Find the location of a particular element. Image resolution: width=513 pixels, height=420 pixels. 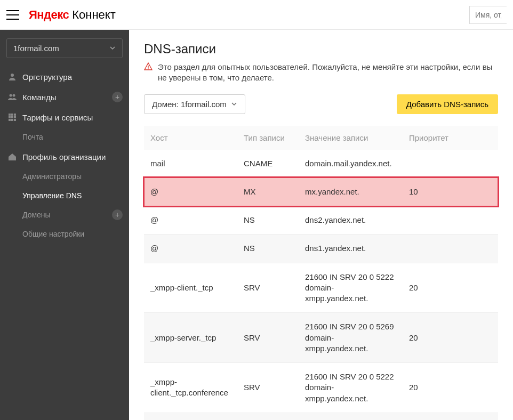

sidebar-item-label: Команды is located at coordinates (39, 97).